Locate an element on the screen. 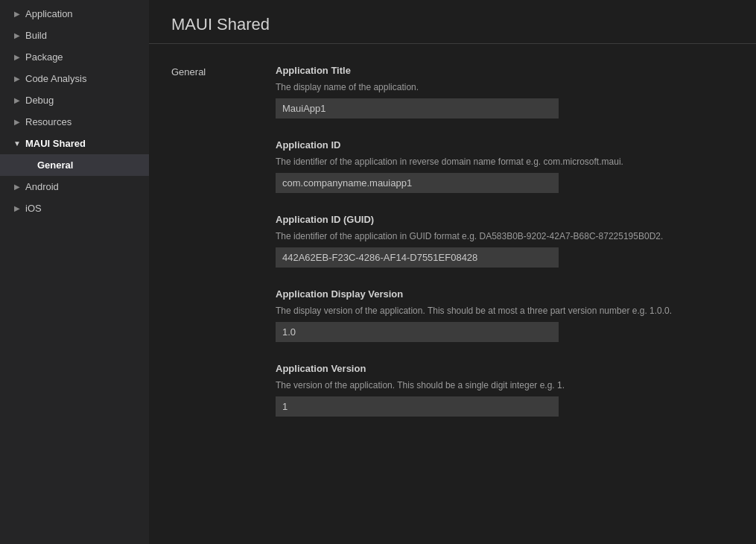  chevron-general-icon is located at coordinates (29, 165).